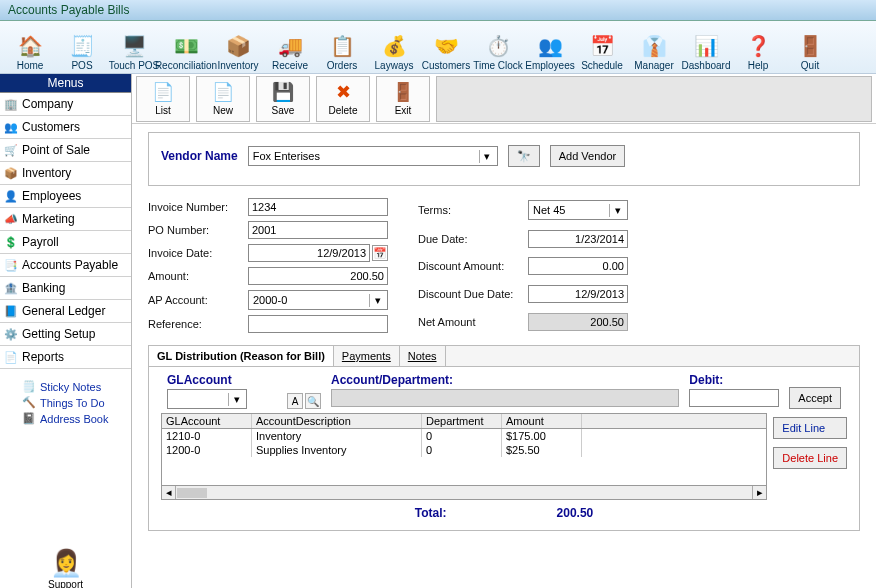  What do you see at coordinates (318, 276) in the screenshot?
I see `amount-input` at bounding box center [318, 276].